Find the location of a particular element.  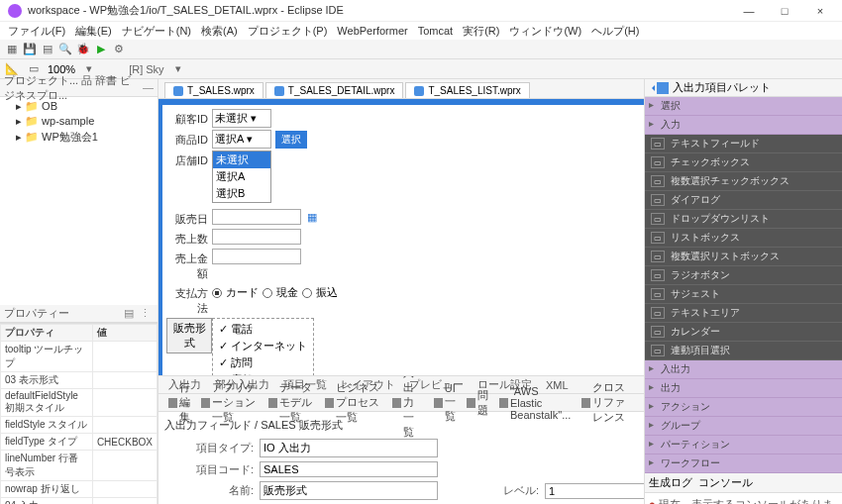

prop-cell: fieldStyle スタイル is located at coordinates (48, 426).